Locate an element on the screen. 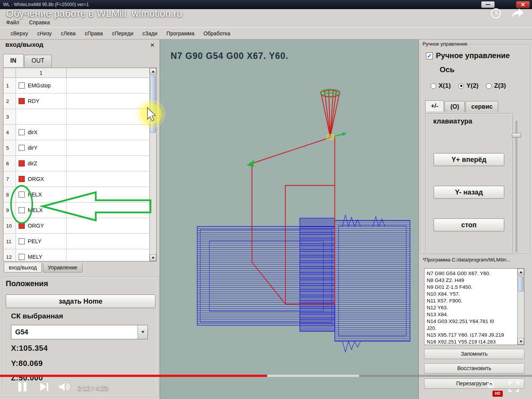 Image resolution: width=532 pixels, height=399 pixels. toolbar-view-right: сПрава is located at coordinates (94, 33).